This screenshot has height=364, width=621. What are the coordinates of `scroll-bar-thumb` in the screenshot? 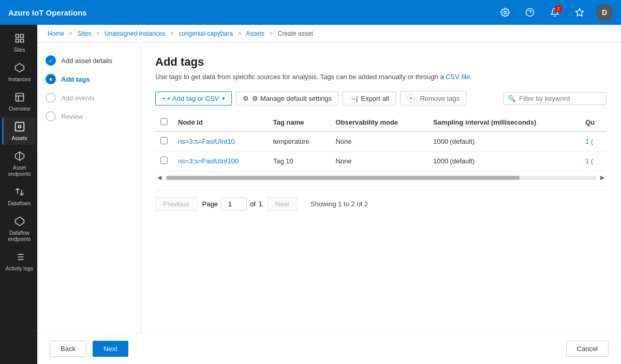 It's located at (343, 178).